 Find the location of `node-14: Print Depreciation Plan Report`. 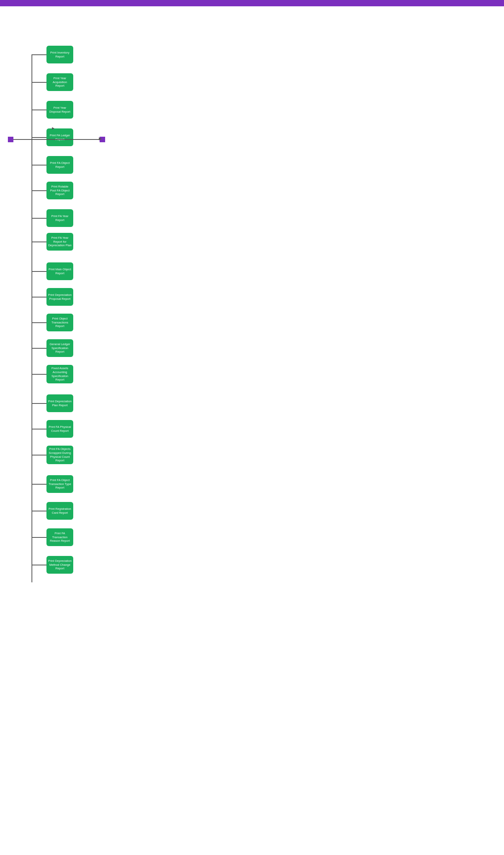

node-14: Print Depreciation Plan Report is located at coordinates (60, 403).